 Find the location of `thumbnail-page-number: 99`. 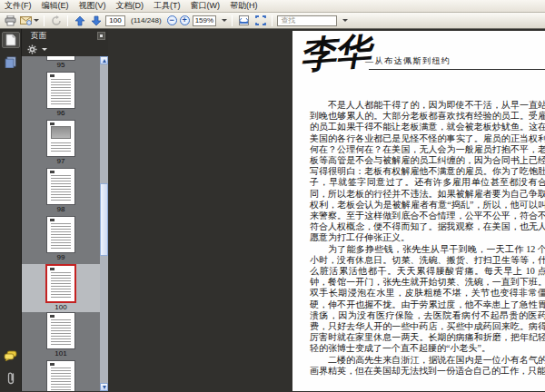

thumbnail-page-number: 99 is located at coordinates (62, 258).